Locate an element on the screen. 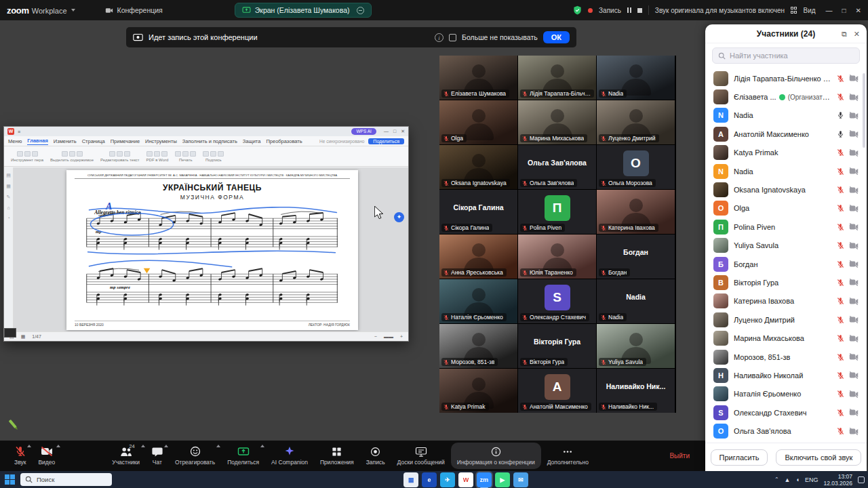 This screenshot has width=868, height=488. stop-recording-icon is located at coordinates (640, 11).